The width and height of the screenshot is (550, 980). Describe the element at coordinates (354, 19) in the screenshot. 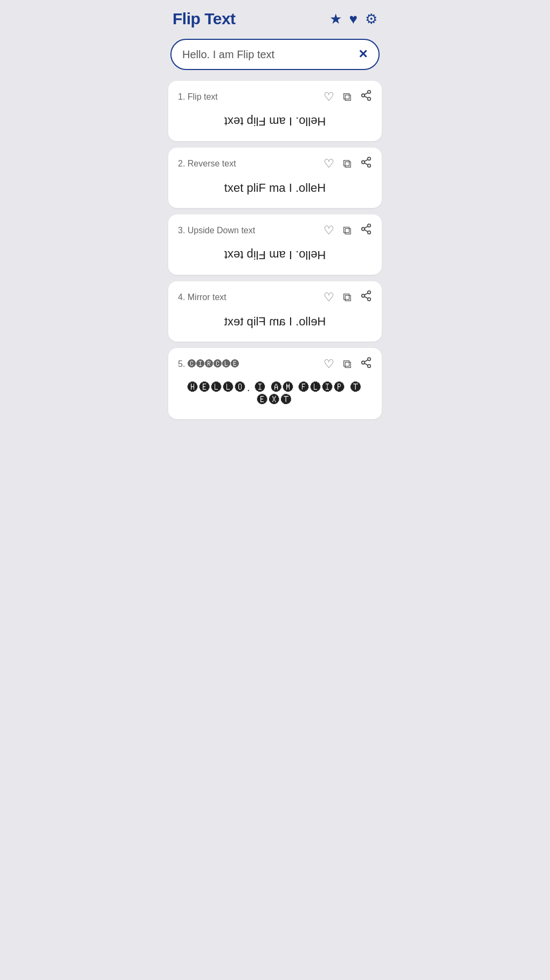

I see `heart-icon: ♥` at that location.